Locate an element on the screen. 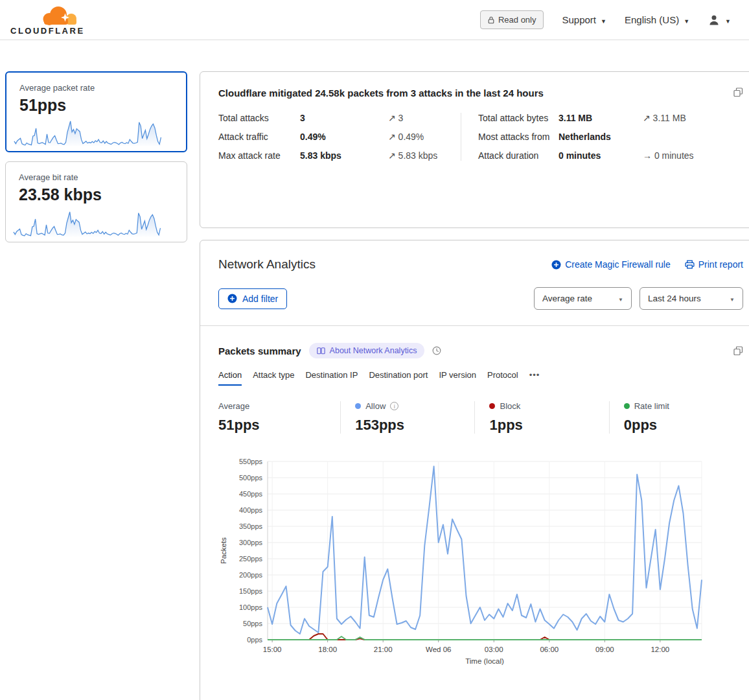 The width and height of the screenshot is (749, 700). svg-text: 09:00 is located at coordinates (605, 649).